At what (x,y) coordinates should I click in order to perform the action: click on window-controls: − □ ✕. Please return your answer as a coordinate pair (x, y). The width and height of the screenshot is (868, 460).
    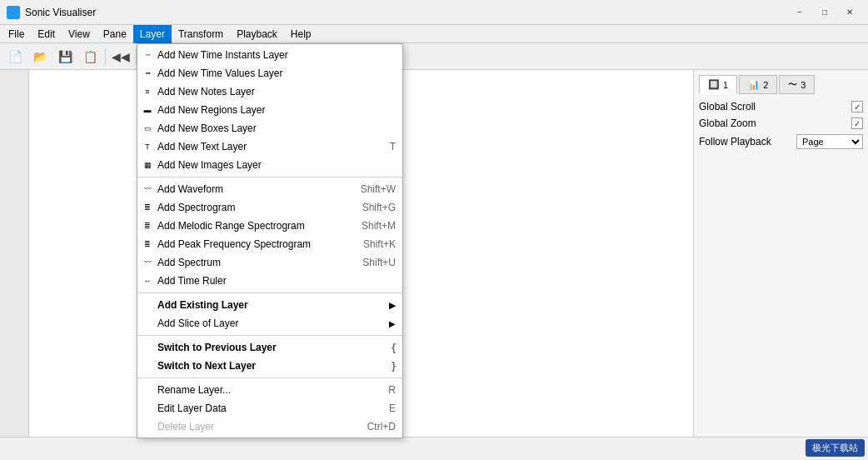
    Looking at the image, I should click on (825, 12).